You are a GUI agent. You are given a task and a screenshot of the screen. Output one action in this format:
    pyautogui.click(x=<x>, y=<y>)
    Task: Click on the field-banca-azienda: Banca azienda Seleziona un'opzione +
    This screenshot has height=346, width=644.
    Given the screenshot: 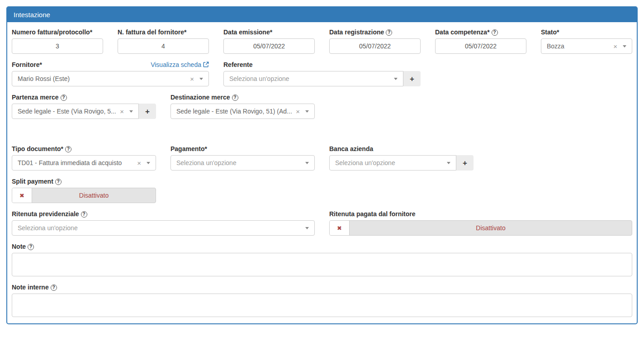 What is the action you would take?
    pyautogui.click(x=402, y=158)
    